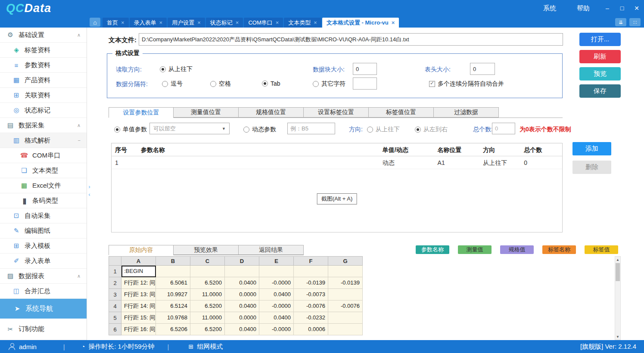 The height and width of the screenshot is (353, 644). Describe the element at coordinates (351, 40) in the screenshot. I see `file-path-input` at that location.